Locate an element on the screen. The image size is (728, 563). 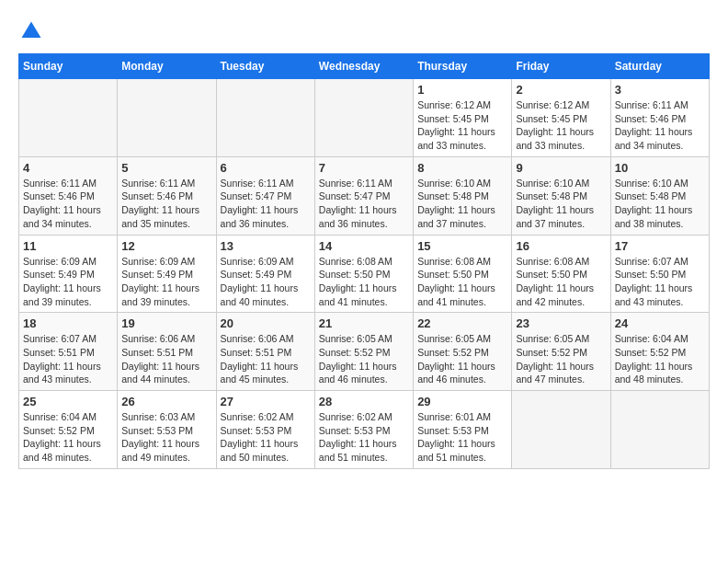
calendar-week-row: 18Sunrise: 6:07 AMSunset: 5:51 PMDayligh… is located at coordinates (364, 351).